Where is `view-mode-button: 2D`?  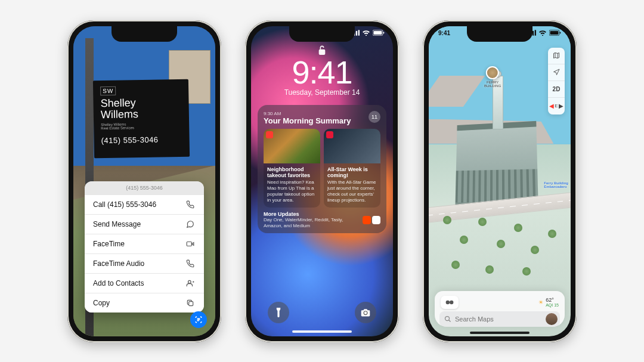 view-mode-button: 2D is located at coordinates (556, 89).